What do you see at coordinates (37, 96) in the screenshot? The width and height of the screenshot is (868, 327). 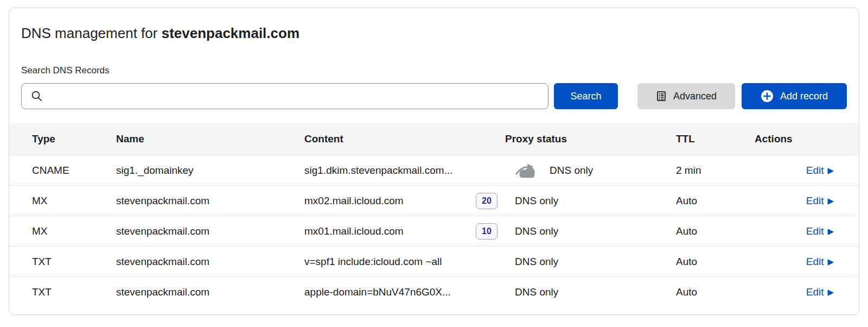 I see `search-icon` at bounding box center [37, 96].